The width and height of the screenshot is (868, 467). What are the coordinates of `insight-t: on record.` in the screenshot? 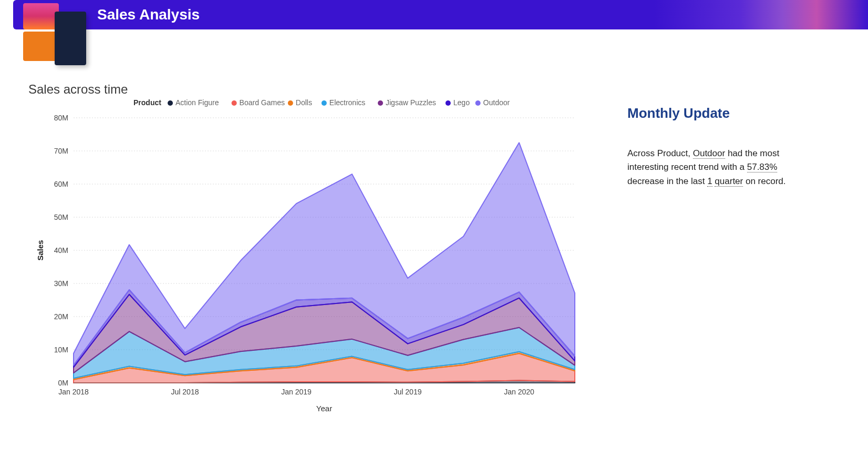 It's located at (764, 181).